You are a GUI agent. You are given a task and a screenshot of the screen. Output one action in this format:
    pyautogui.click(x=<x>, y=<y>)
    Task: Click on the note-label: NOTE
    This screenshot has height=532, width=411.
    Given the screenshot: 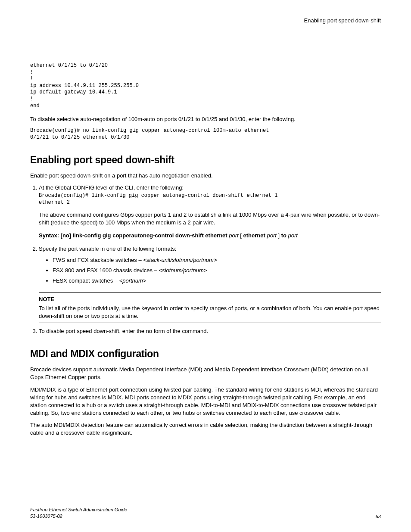 What is the action you would take?
    pyautogui.click(x=210, y=299)
    